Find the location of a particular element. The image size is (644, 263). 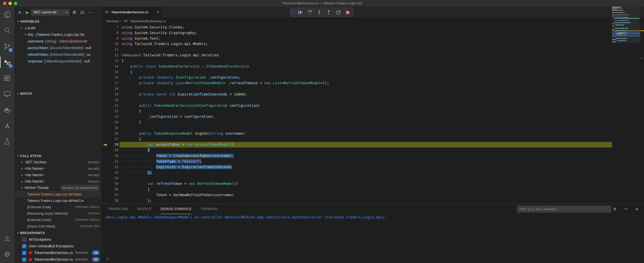

call-stack-thread: ▸.NET SocketsPAUSED is located at coordinates (58, 162).